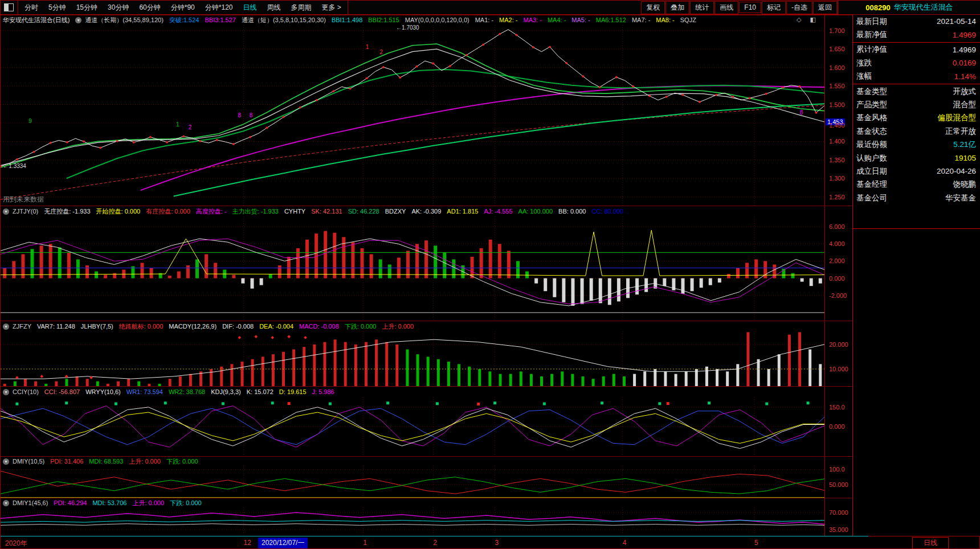 Image resolution: width=980 pixels, height=549 pixels. I want to click on indicator-token: DEA: -0.004, so click(276, 327).